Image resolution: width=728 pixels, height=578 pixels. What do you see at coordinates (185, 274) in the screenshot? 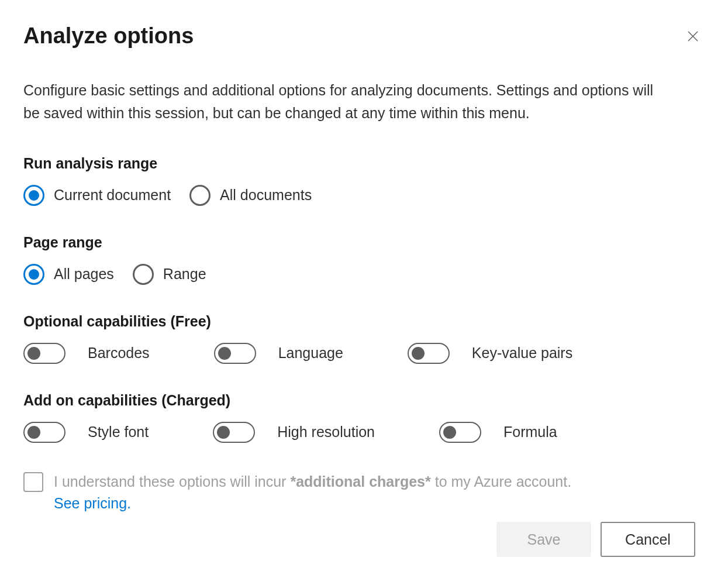
I see `radio-label: Range` at bounding box center [185, 274].